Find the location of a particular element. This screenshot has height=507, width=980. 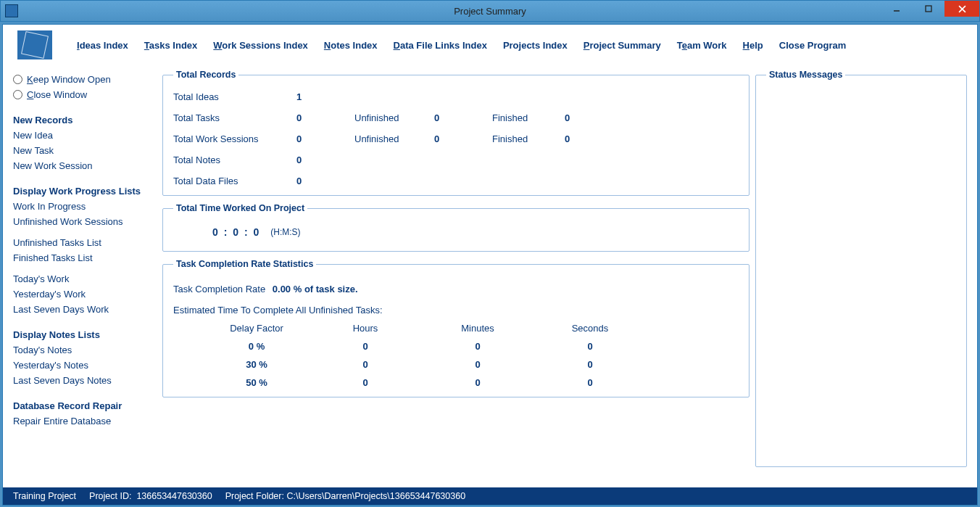

sidebar-heading-notes-lists: Display Notes Lists is located at coordinates (85, 335).